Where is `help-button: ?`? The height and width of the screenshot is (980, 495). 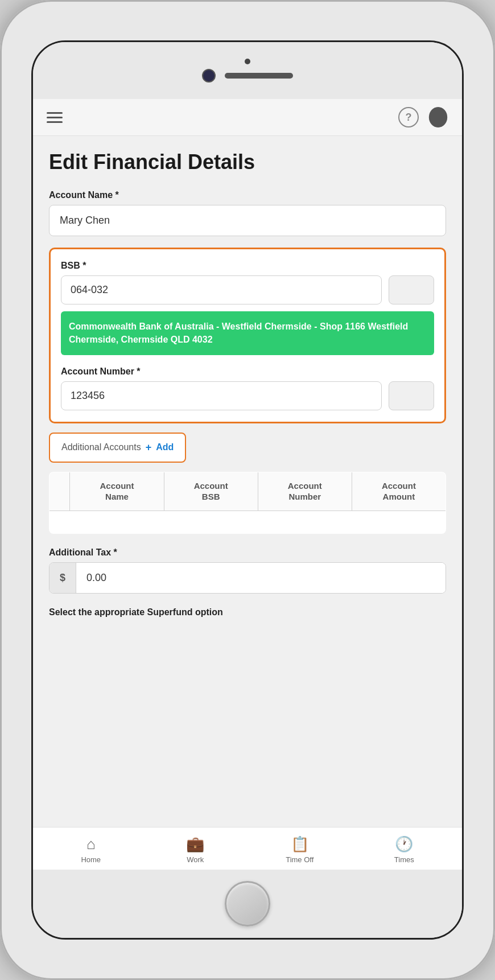
help-button: ? is located at coordinates (409, 117).